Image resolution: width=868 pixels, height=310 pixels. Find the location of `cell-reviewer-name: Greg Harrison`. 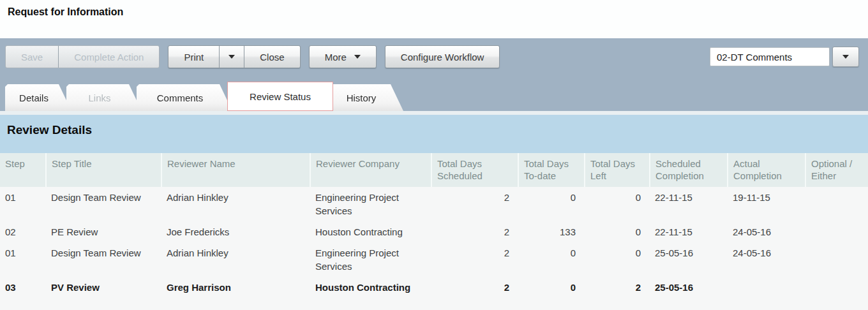

cell-reviewer-name: Greg Harrison is located at coordinates (236, 287).